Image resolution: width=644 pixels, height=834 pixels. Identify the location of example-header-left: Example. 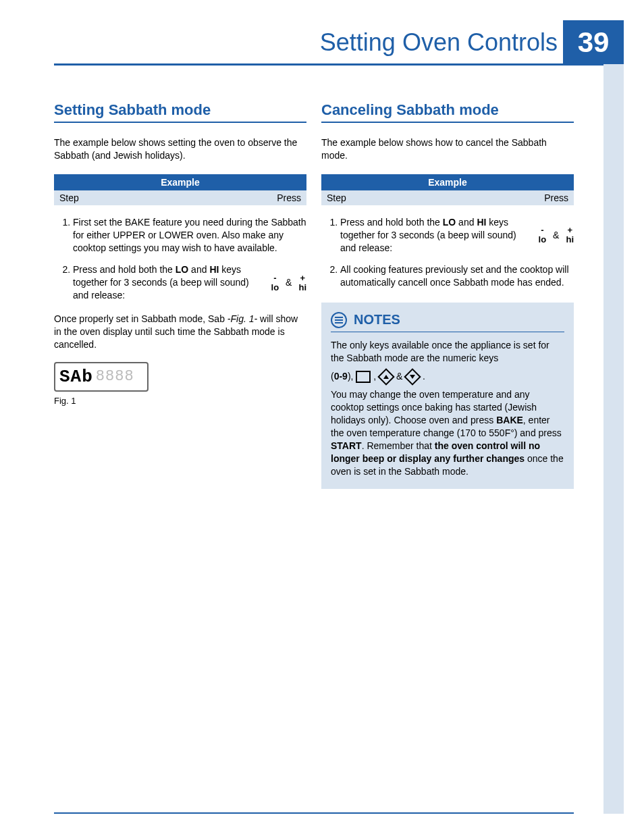
(180, 182).